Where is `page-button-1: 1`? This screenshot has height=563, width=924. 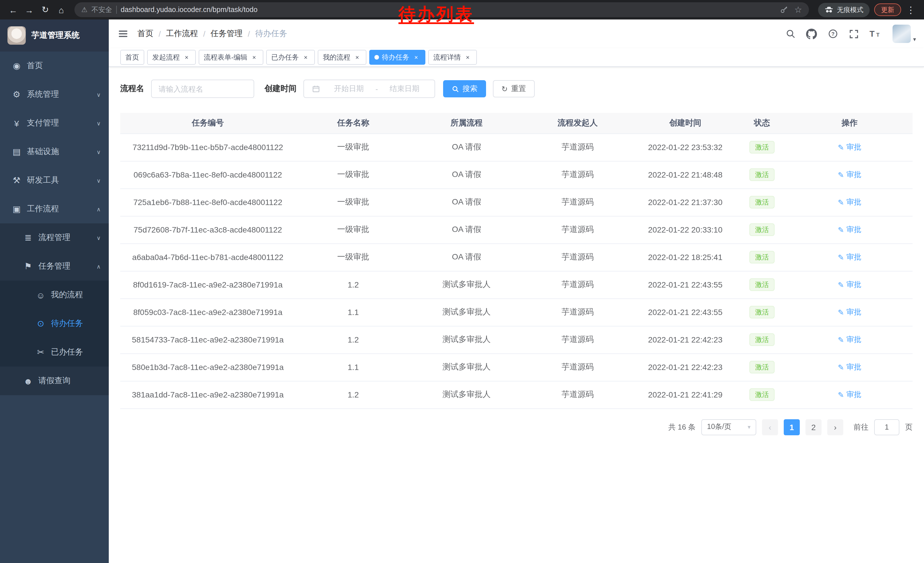
page-button-1: 1 is located at coordinates (792, 427).